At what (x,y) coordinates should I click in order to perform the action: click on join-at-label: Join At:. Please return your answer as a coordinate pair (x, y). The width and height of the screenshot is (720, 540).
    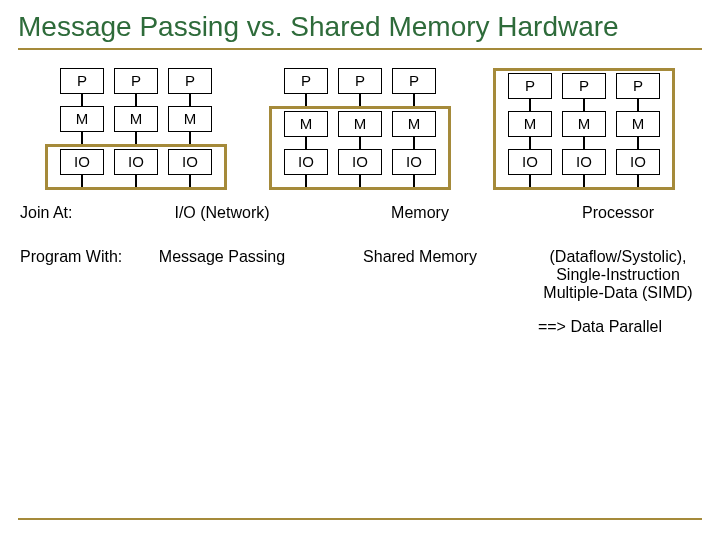
    Looking at the image, I should click on (78, 213).